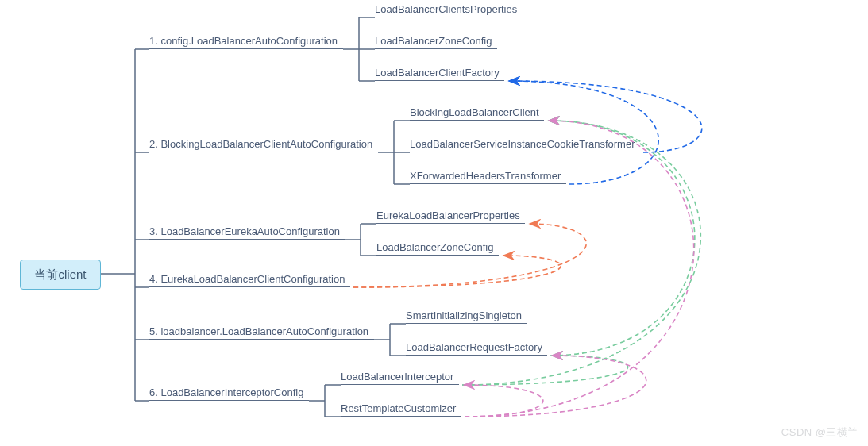 The height and width of the screenshot is (446, 868). I want to click on child-label: LoadBalancerInterceptor, so click(400, 378).